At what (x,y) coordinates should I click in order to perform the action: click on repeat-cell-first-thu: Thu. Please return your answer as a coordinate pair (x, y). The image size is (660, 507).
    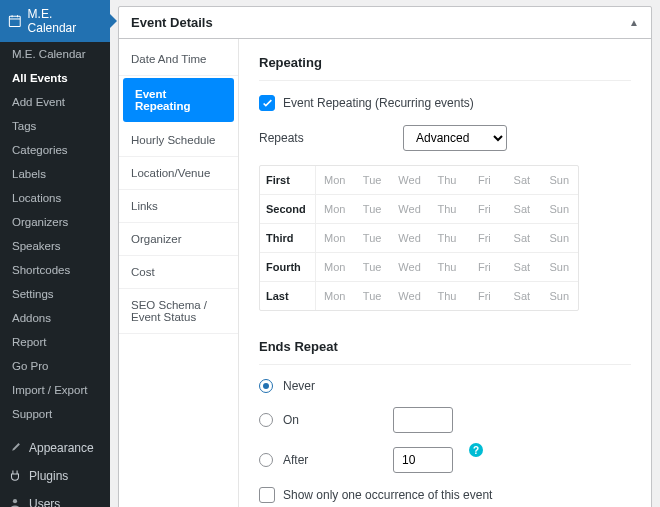
    Looking at the image, I should click on (446, 180).